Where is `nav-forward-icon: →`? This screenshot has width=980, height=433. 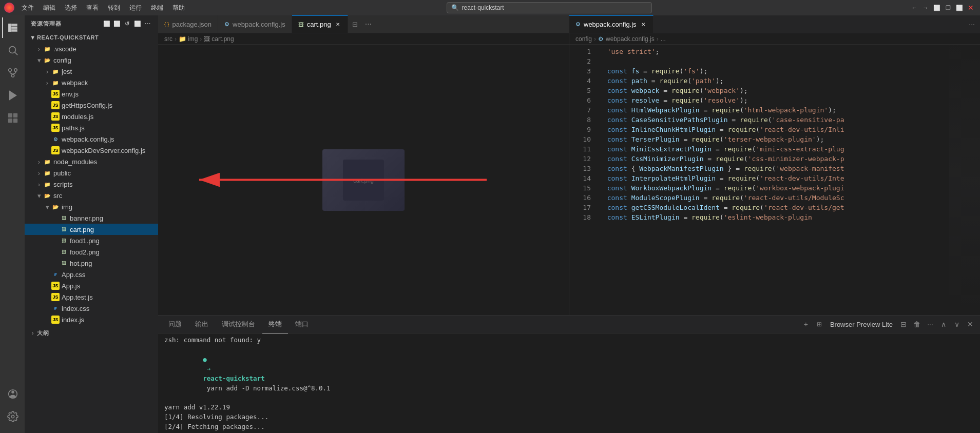 nav-forward-icon: → is located at coordinates (926, 8).